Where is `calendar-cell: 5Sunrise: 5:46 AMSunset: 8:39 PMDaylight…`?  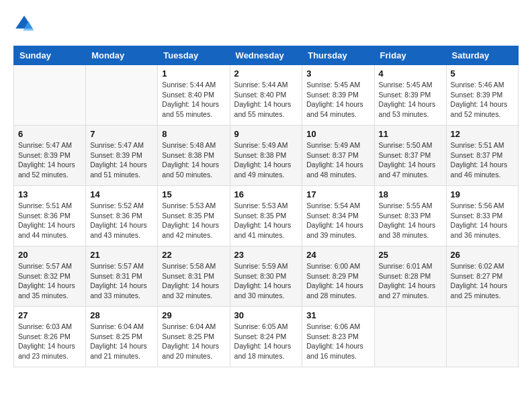 calendar-cell: 5Sunrise: 5:46 AMSunset: 8:39 PMDaylight… is located at coordinates (482, 95).